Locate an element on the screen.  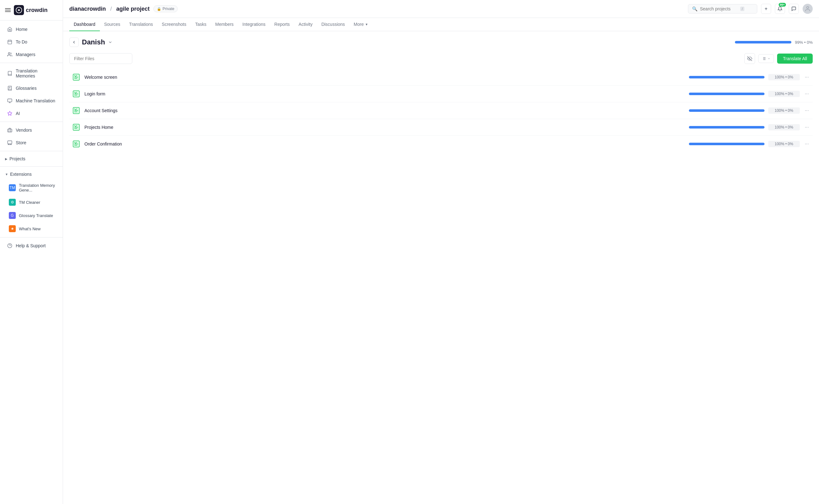
sidebar-item-whats-new: ★ What's New is located at coordinates (31, 229).